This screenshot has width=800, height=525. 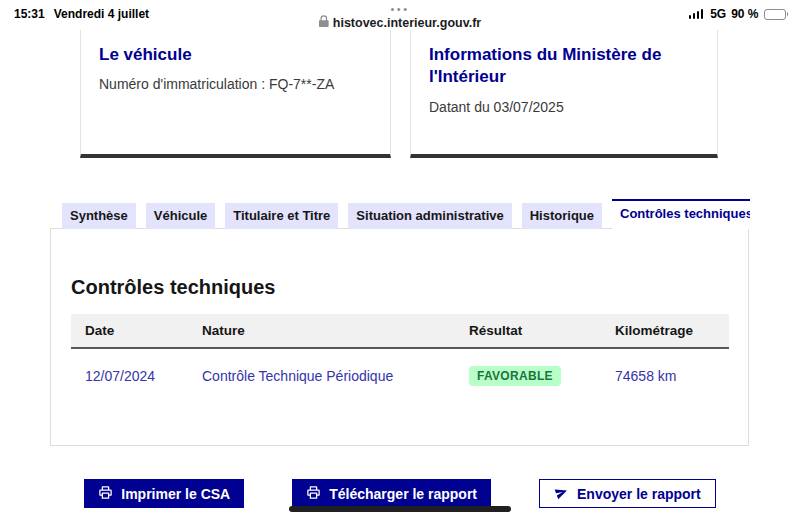 I want to click on tab-strip: Synthèse Véhicule Titulaire et Titre Sit…, so click(x=400, y=214).